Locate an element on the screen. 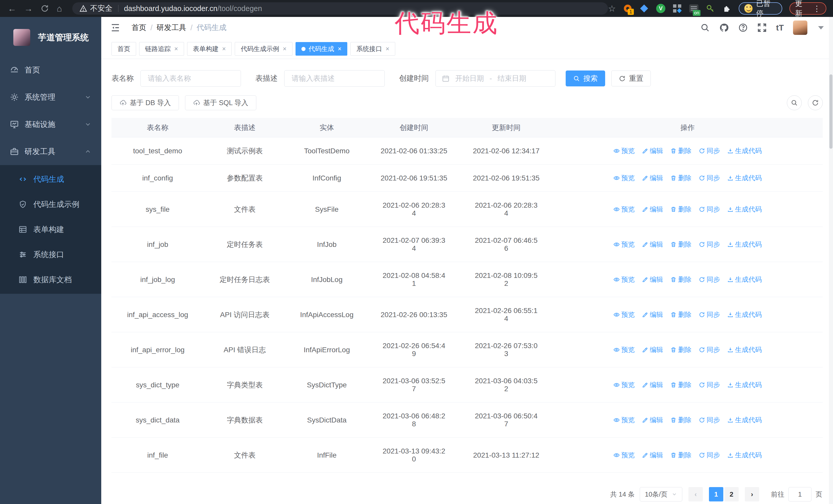 The height and width of the screenshot is (504, 833). sidebar-item-研发工具: 研发工具 is located at coordinates (51, 151).